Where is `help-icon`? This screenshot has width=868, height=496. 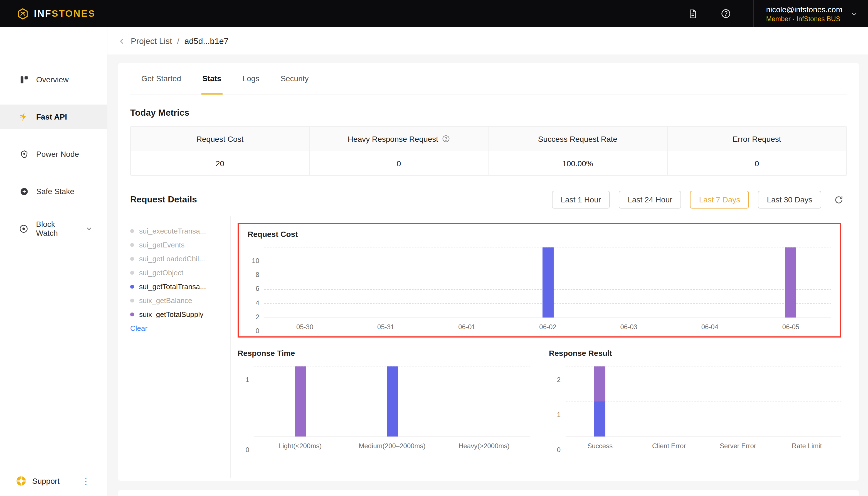 help-icon is located at coordinates (726, 14).